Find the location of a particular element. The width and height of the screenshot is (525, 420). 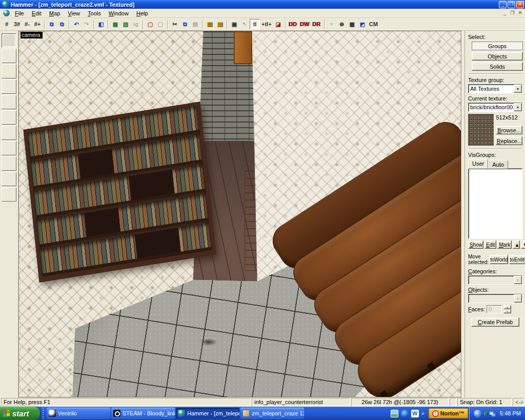

menu-item: Map is located at coordinates (54, 13).